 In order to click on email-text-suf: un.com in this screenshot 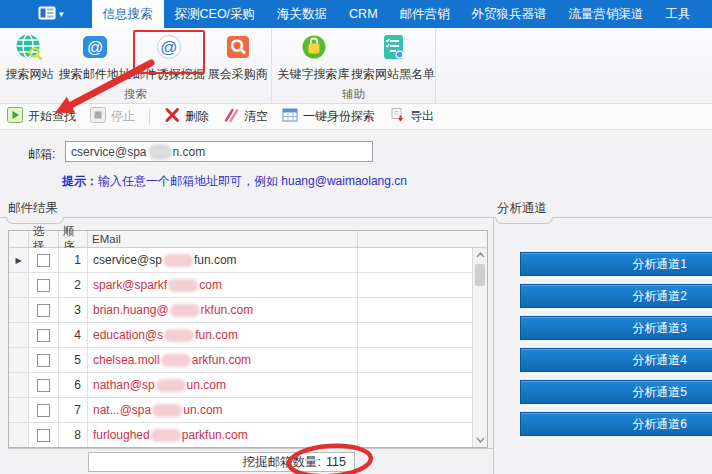, I will do `click(206, 385)`.